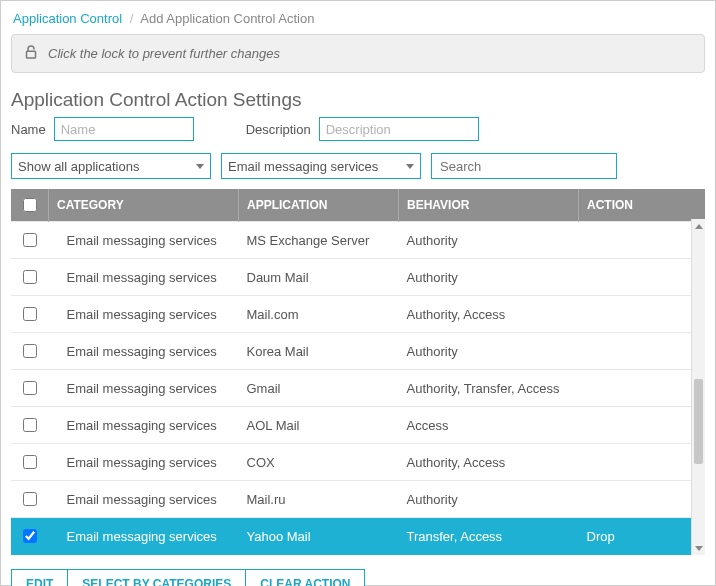 The width and height of the screenshot is (716, 586). What do you see at coordinates (164, 54) in the screenshot?
I see `lock-message: Click the lock to prevent further change…` at bounding box center [164, 54].